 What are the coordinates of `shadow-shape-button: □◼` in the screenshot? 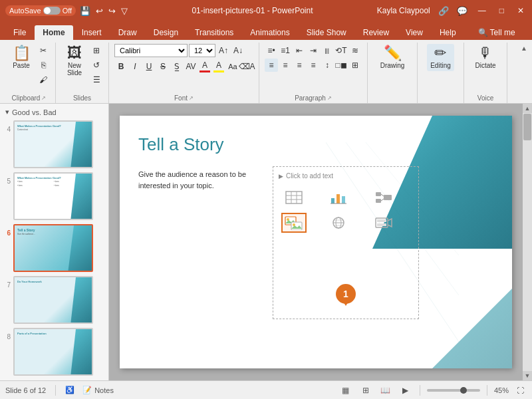 It's located at (341, 65).